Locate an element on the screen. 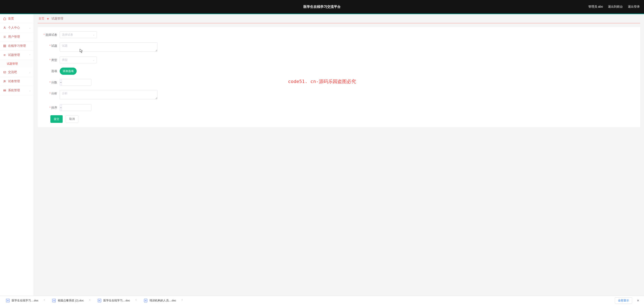 The height and width of the screenshot is (305, 644). grid-icon is located at coordinates (4, 46).